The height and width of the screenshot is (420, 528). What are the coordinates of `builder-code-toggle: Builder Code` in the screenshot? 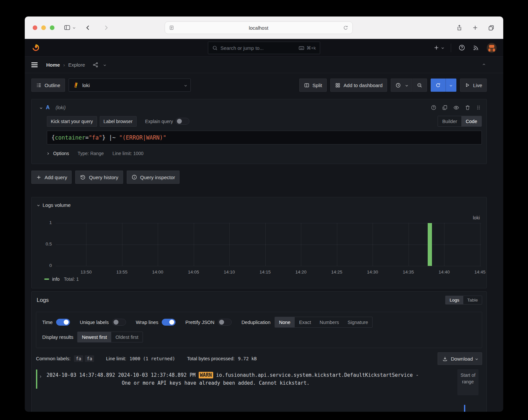 It's located at (460, 121).